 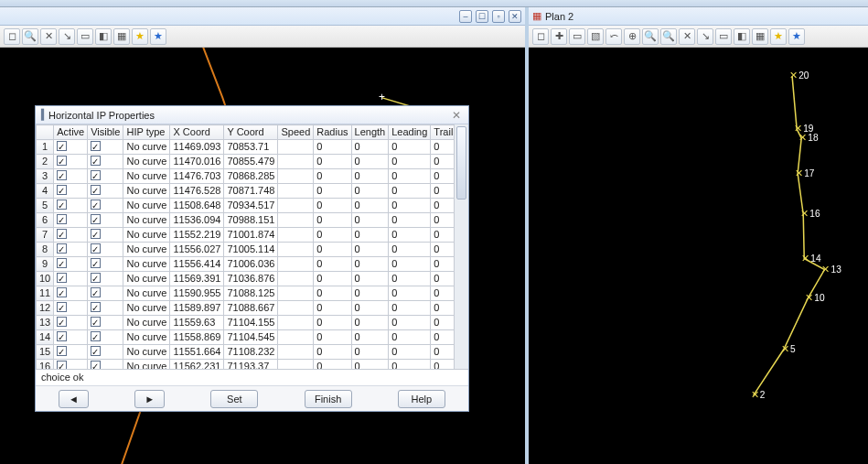 I want to click on x-coord-cell: 11508.648, so click(x=198, y=206).